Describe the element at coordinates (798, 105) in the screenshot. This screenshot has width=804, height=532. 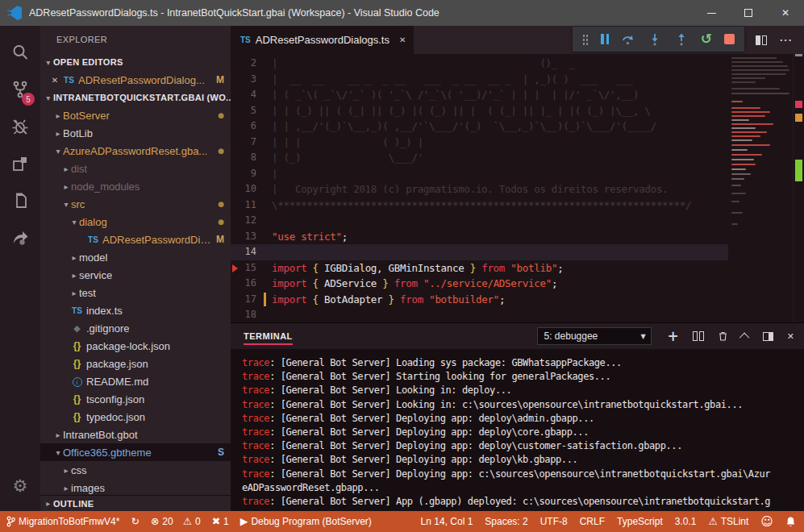
I see `ruler-marker` at that location.